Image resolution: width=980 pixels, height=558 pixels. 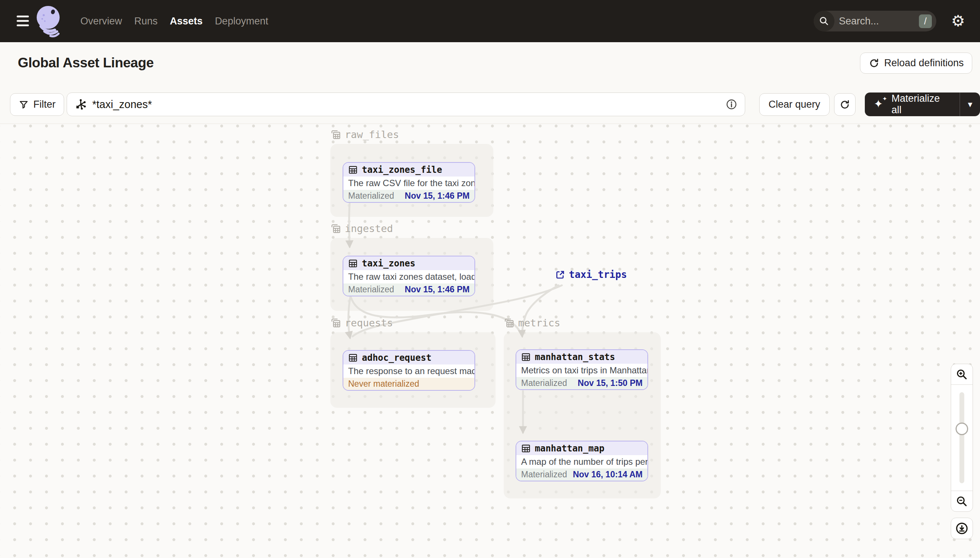 I want to click on asset-name: manhattan_stats, so click(x=575, y=357).